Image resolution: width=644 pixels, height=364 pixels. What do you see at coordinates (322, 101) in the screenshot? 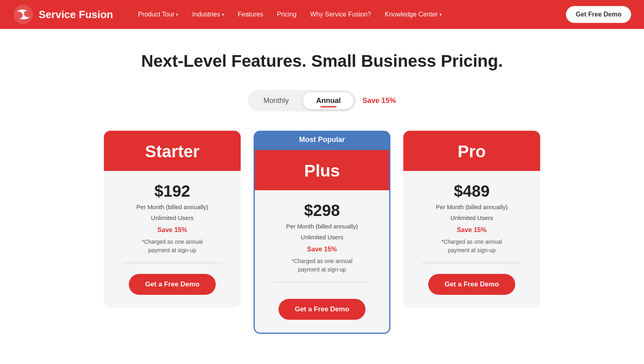
I see `billing-toggle: Monthly Annual Save 15%` at bounding box center [322, 101].